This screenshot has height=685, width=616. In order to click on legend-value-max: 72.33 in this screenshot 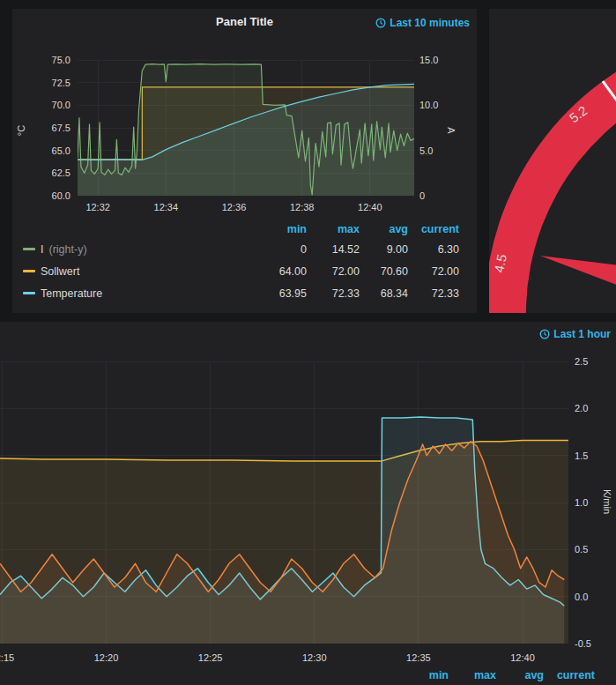, I will do `click(333, 294)`.